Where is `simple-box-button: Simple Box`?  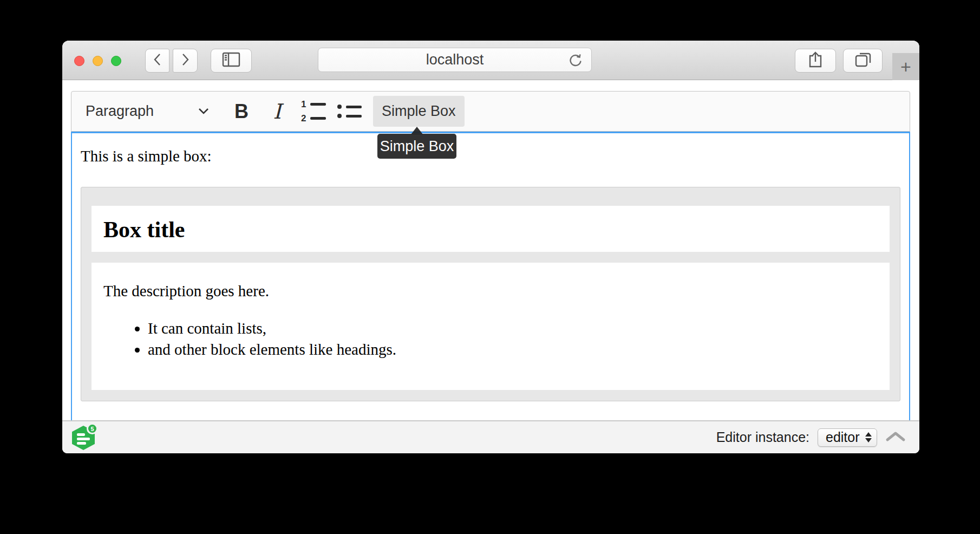
simple-box-button: Simple Box is located at coordinates (419, 112).